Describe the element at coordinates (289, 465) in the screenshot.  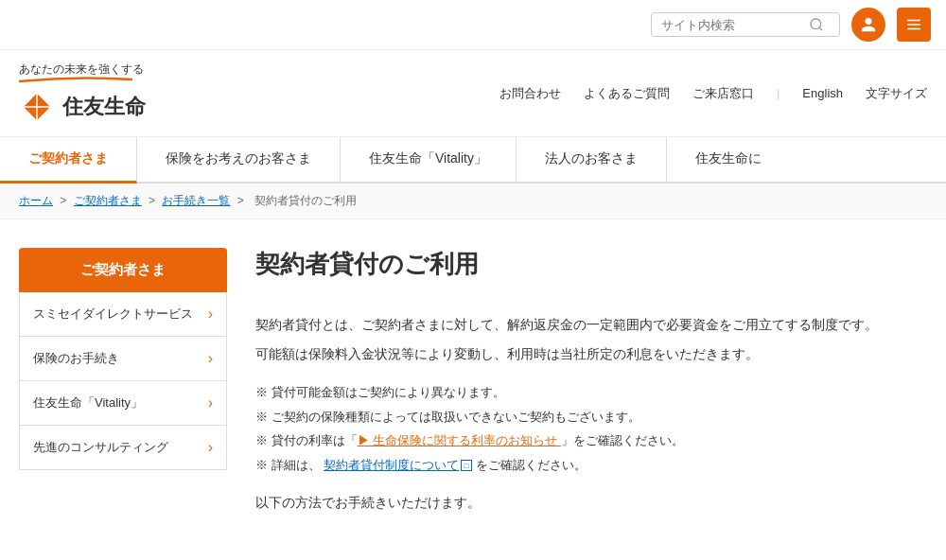
I see `note4-prefix: ※ 詳細は、` at that location.